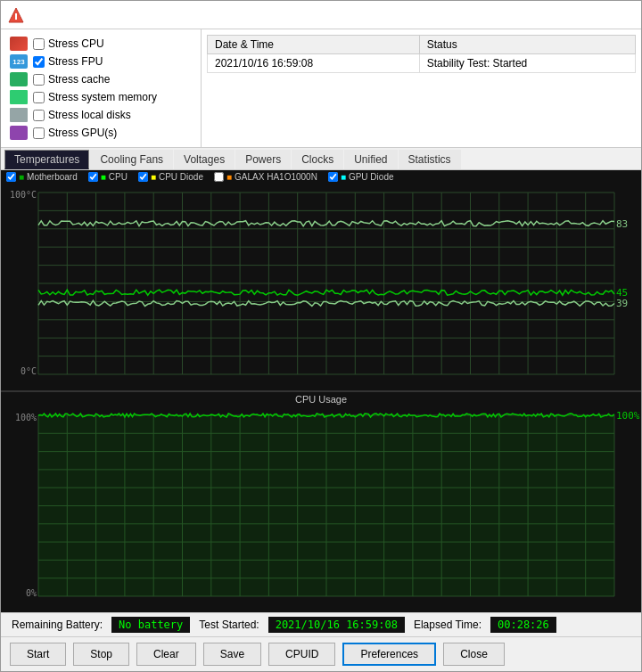  What do you see at coordinates (101, 97) in the screenshot?
I see `stress-memory-item: Stress system memory` at bounding box center [101, 97].